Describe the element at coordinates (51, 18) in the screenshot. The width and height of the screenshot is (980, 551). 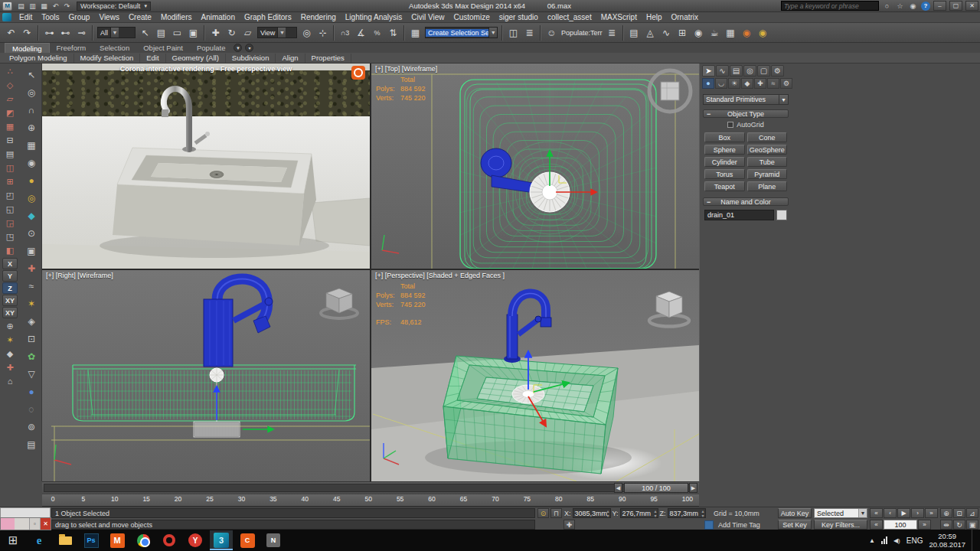
I see `menu-item-tools: Tools` at that location.